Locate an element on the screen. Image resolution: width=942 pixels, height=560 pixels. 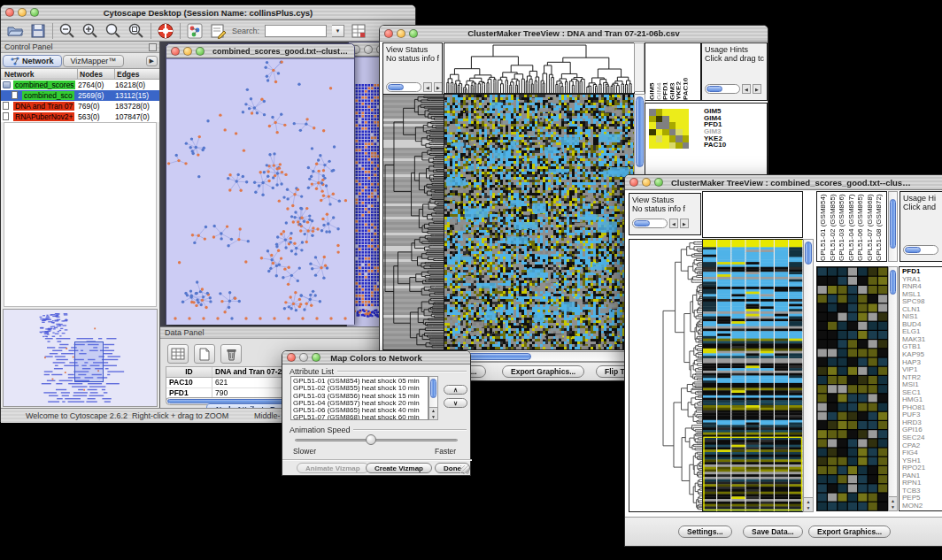
hints-scrollbar: ◀ ▶ is located at coordinates (733, 88).